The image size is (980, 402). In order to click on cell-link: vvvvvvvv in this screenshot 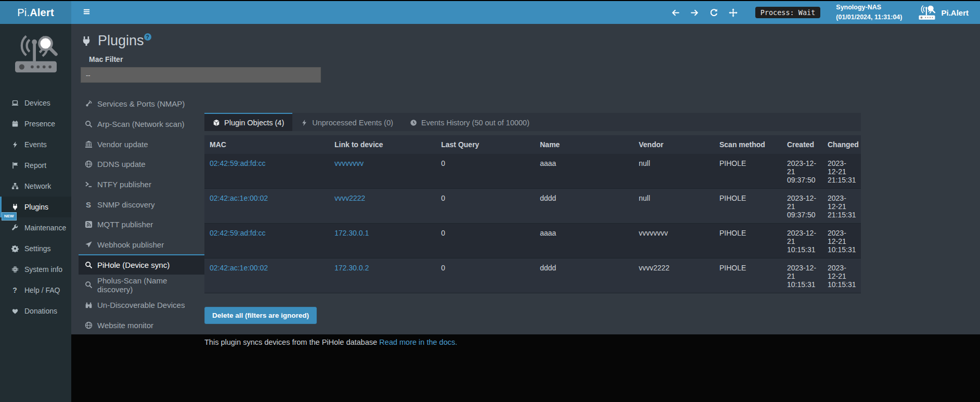, I will do `click(383, 172)`.